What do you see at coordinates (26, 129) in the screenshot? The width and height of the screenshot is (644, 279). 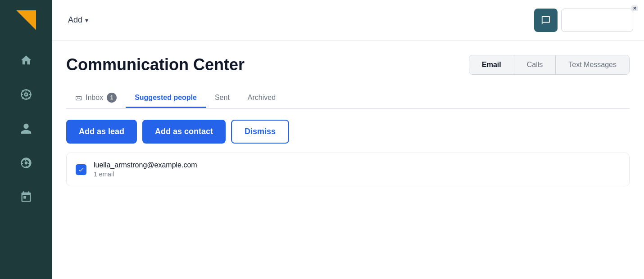 I see `sidebar-item-contacts` at bounding box center [26, 129].